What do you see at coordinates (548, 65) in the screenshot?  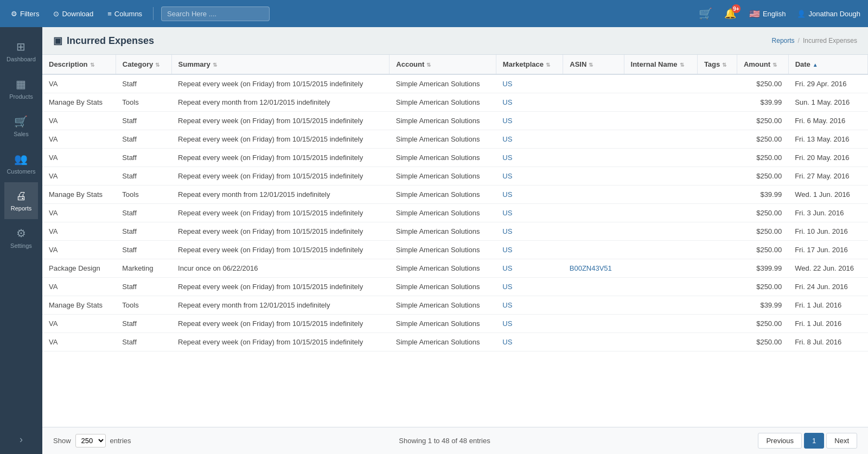 I see `sort-icon-marketplace: ⇅` at bounding box center [548, 65].